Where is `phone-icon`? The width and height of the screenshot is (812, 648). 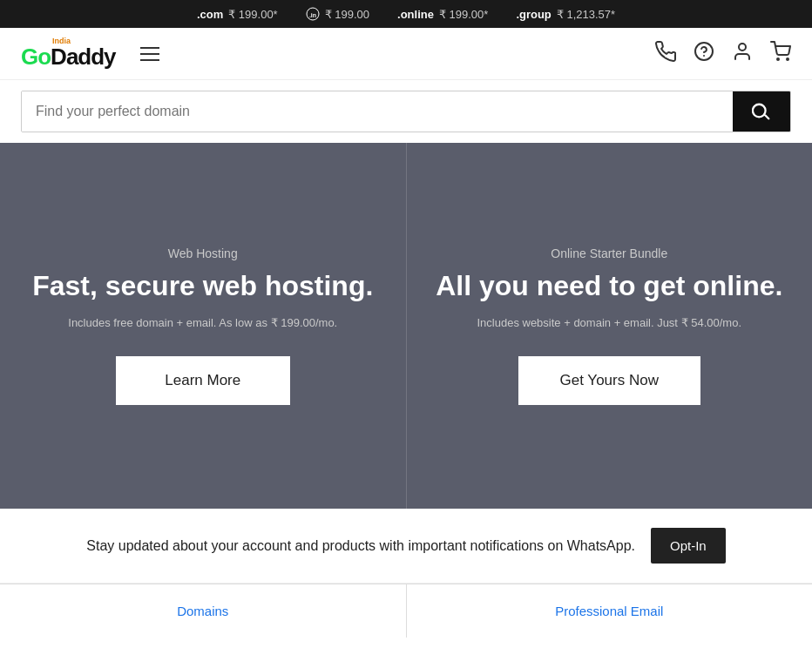 phone-icon is located at coordinates (666, 54).